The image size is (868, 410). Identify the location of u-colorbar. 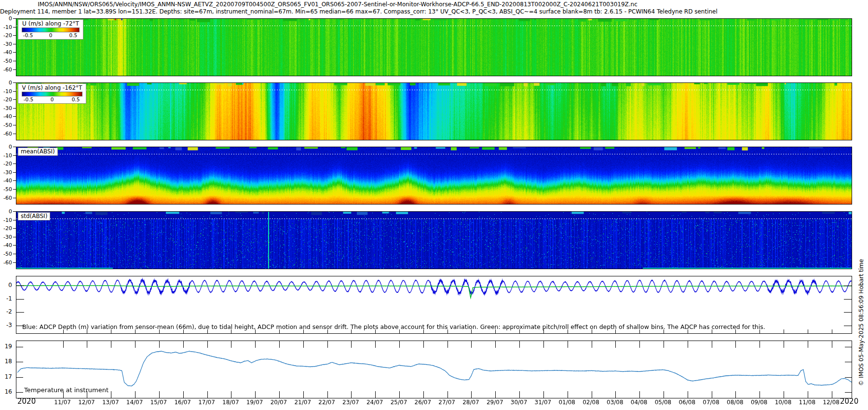
(51, 30).